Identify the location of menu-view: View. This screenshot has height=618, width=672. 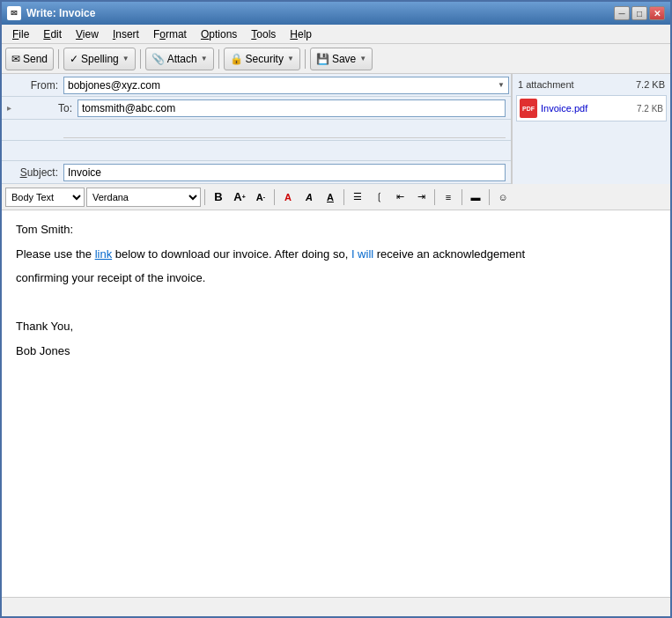
(87, 34).